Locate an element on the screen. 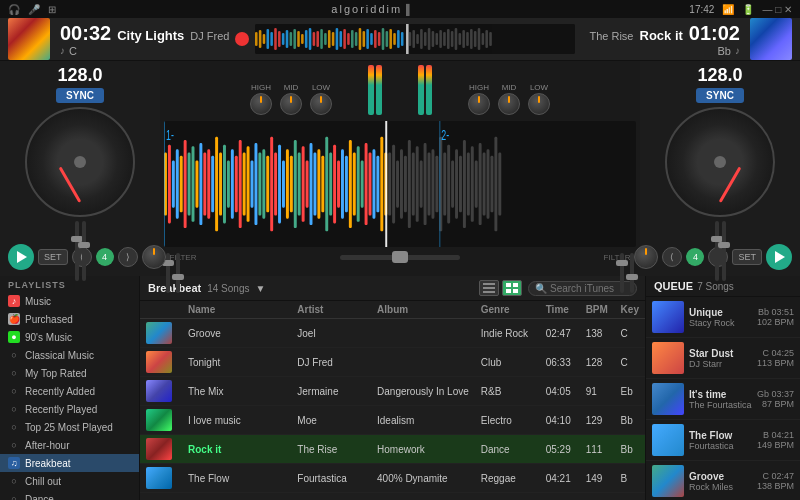  sidebar-item-recentlyadded: ○ Recently Added is located at coordinates (70, 391).